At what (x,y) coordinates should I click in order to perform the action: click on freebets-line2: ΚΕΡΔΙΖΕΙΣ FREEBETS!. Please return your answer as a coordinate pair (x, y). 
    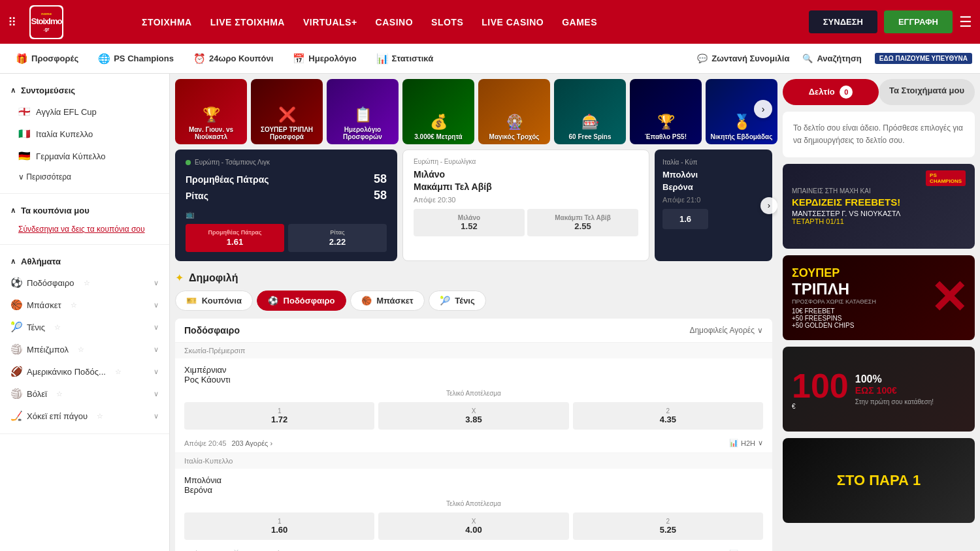
    Looking at the image, I should click on (879, 202).